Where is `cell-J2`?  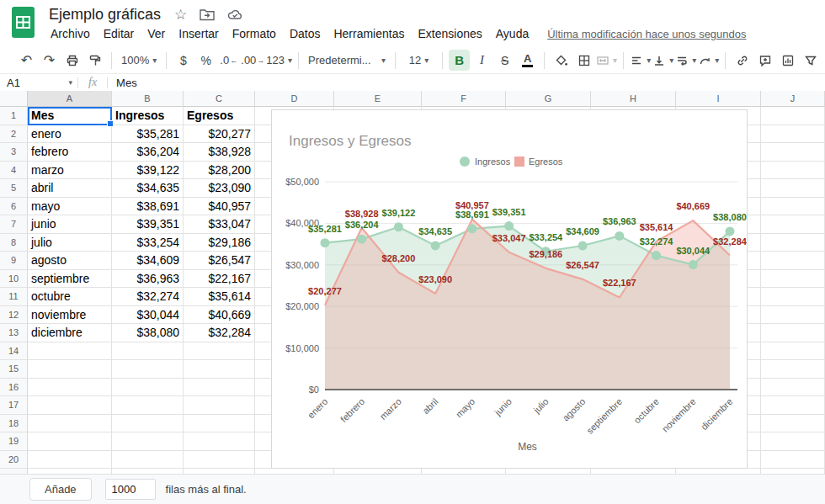
cell-J2 is located at coordinates (793, 135).